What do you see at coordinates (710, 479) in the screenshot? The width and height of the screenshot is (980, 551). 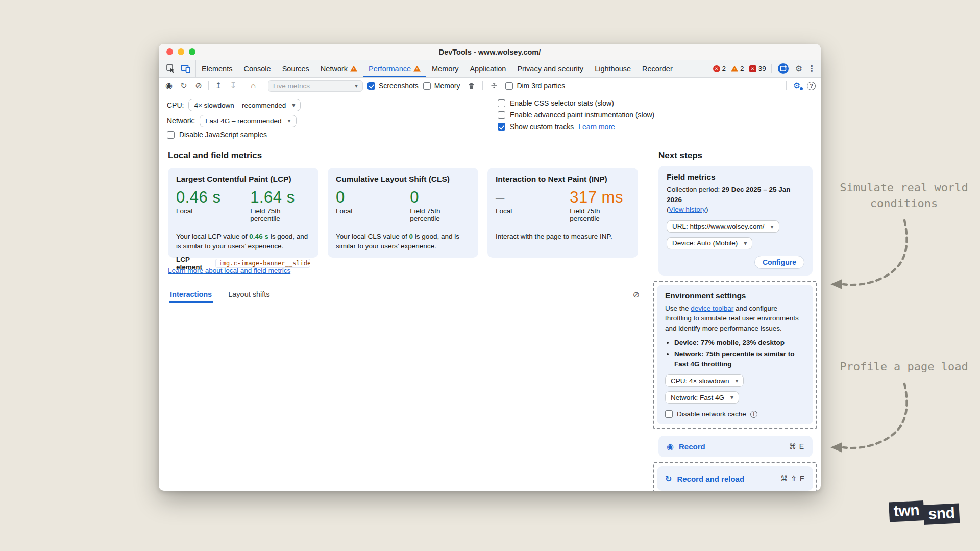 I see `record-reload-label: Record and reload` at bounding box center [710, 479].